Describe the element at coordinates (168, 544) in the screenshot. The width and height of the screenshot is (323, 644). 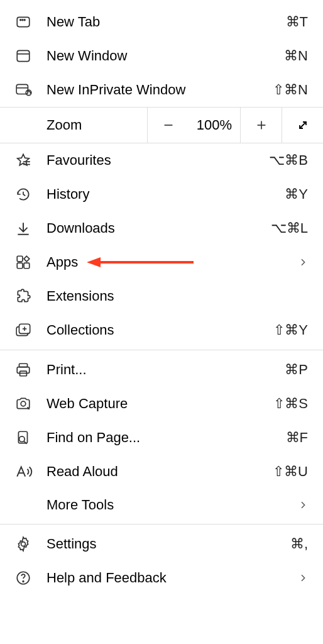
I see `menu-label: Settings` at that location.